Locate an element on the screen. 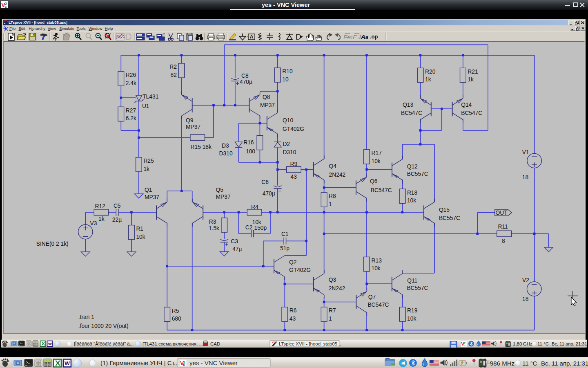  svg-text: 1,80 GHz is located at coordinates (523, 344).